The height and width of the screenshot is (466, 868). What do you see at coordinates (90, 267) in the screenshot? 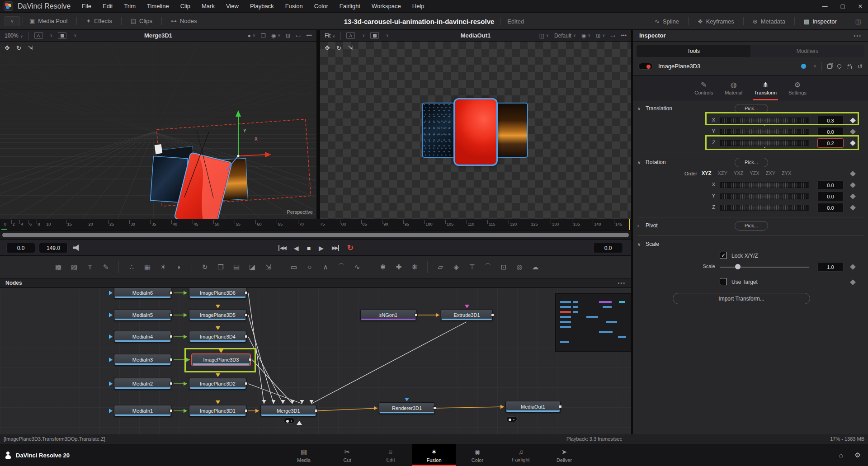
I see `textplus-tool: T` at bounding box center [90, 267].